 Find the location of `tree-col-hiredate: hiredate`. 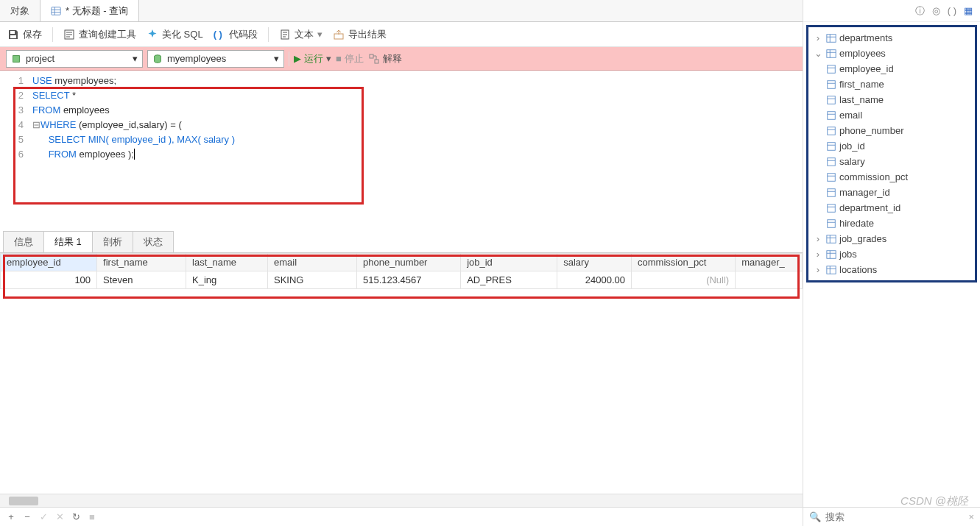

tree-col-hiredate: hiredate is located at coordinates (892, 224).